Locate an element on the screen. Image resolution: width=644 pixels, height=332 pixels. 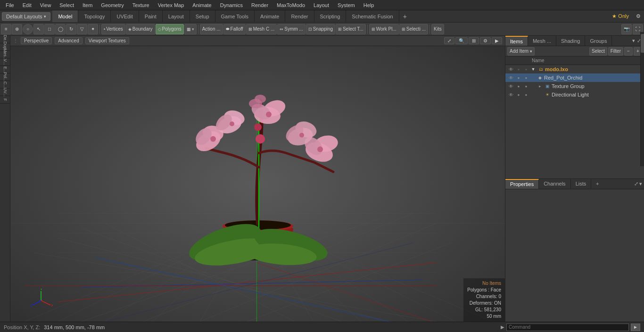
tab-layout: Layout is located at coordinates (176, 16).